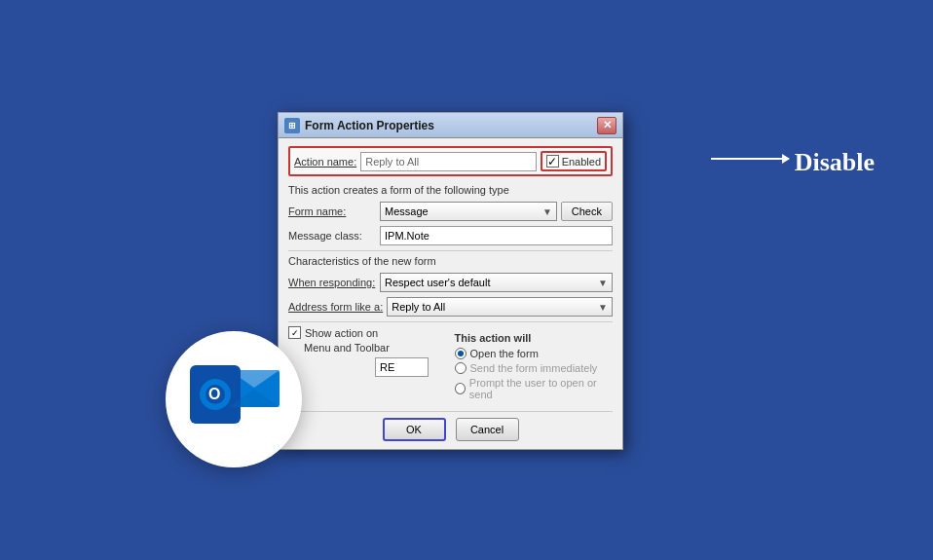 Image resolution: width=933 pixels, height=560 pixels. I want to click on dialog-title-text: Form Action Properties, so click(370, 126).